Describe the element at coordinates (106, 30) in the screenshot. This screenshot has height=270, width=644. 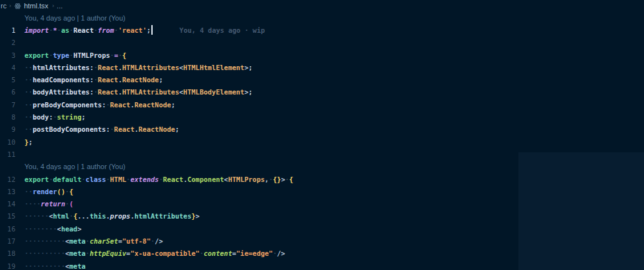
I see `token: from` at that location.